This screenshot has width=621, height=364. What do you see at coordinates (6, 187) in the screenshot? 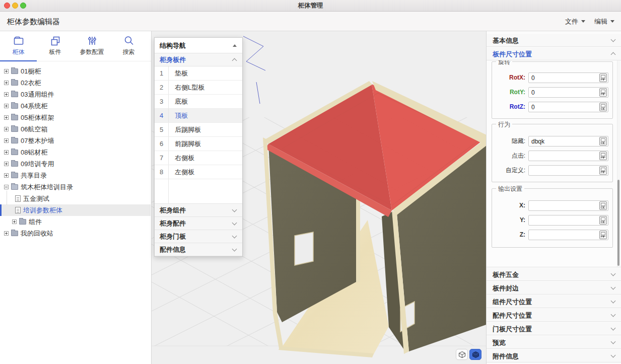
I see `collapse-icon` at bounding box center [6, 187].